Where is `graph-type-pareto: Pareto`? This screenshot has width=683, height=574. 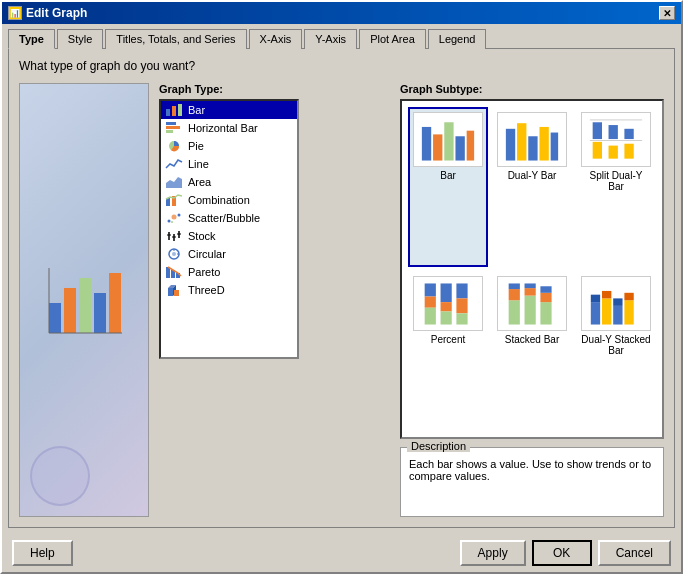
graph-type-pareto: Pareto is located at coordinates (229, 272).